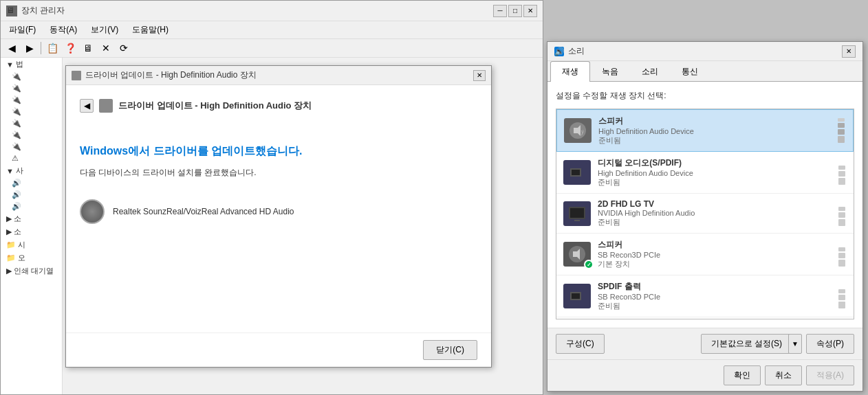  I want to click on audio-device-sub-2: High Definition Audio Device, so click(715, 173).